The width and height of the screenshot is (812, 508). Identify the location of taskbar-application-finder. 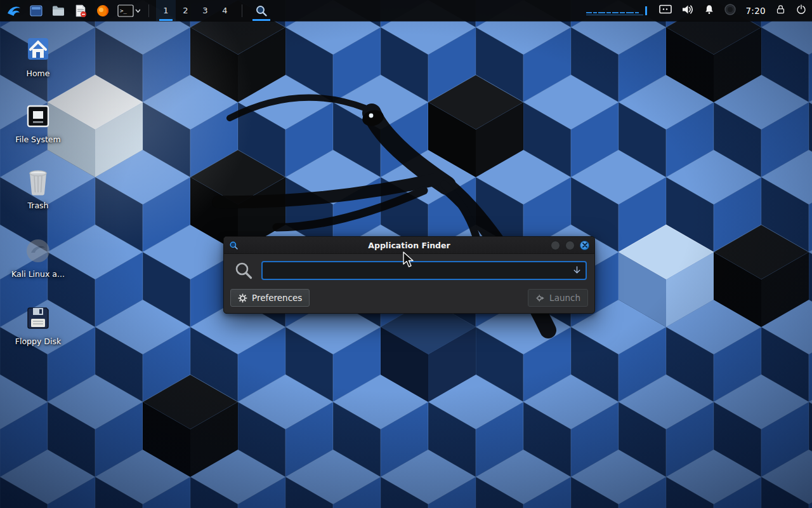
(261, 10).